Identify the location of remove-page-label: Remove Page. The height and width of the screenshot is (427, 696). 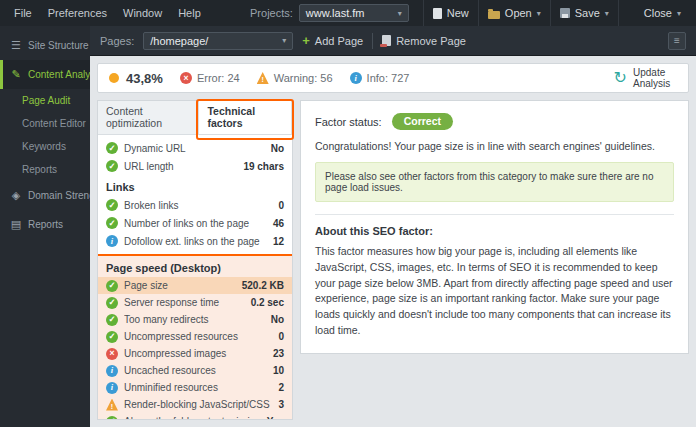
(431, 41).